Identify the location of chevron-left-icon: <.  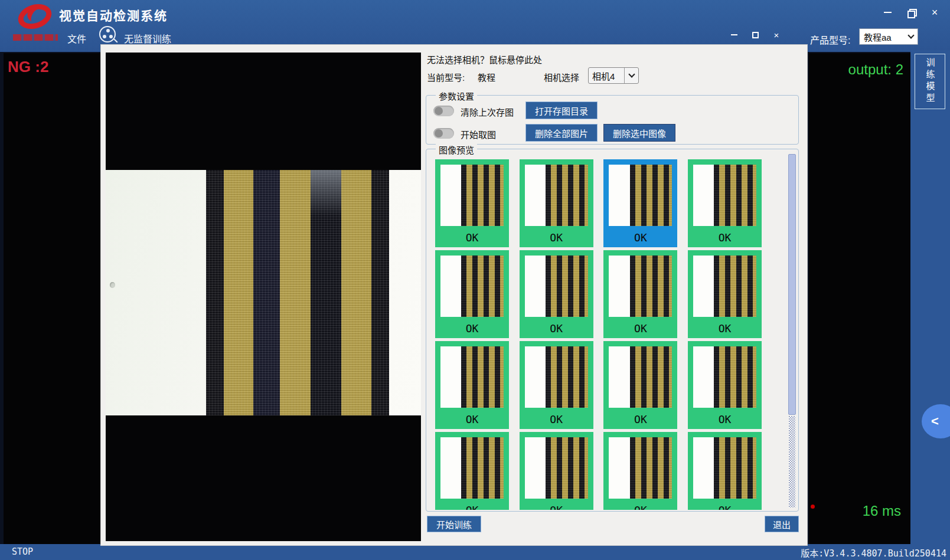
(935, 421).